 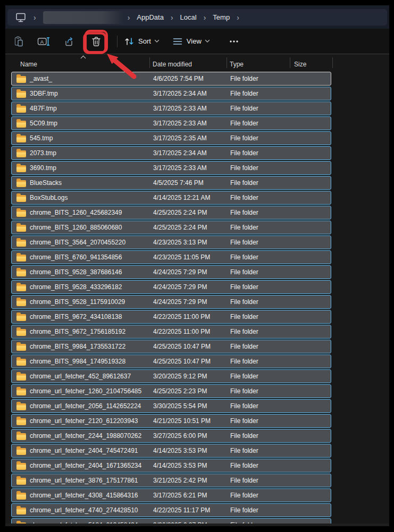 What do you see at coordinates (171, 391) in the screenshot?
I see `table-row: chrome_url_fetcher_1260_2104756485 4/25/…` at bounding box center [171, 391].